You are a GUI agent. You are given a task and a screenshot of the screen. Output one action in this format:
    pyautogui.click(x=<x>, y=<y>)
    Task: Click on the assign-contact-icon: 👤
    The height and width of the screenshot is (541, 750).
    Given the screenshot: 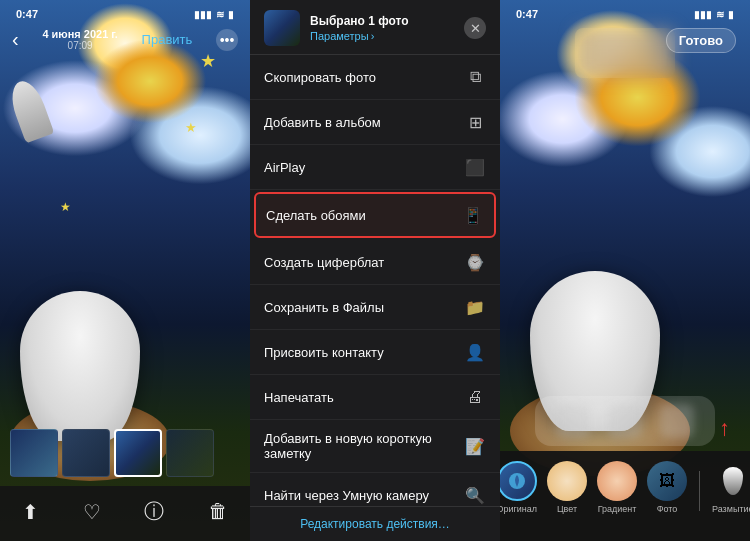 What is the action you would take?
    pyautogui.click(x=475, y=352)
    